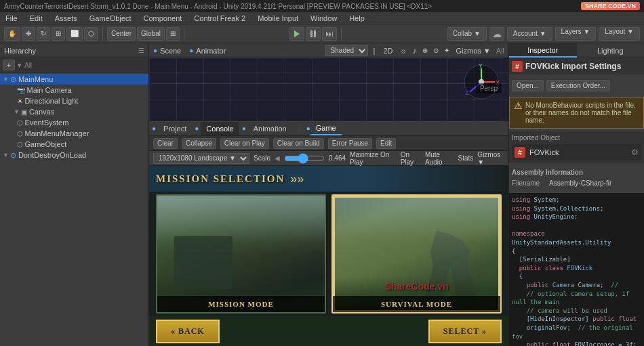  Describe the element at coordinates (12, 18) in the screenshot. I see `menu-file: File` at that location.